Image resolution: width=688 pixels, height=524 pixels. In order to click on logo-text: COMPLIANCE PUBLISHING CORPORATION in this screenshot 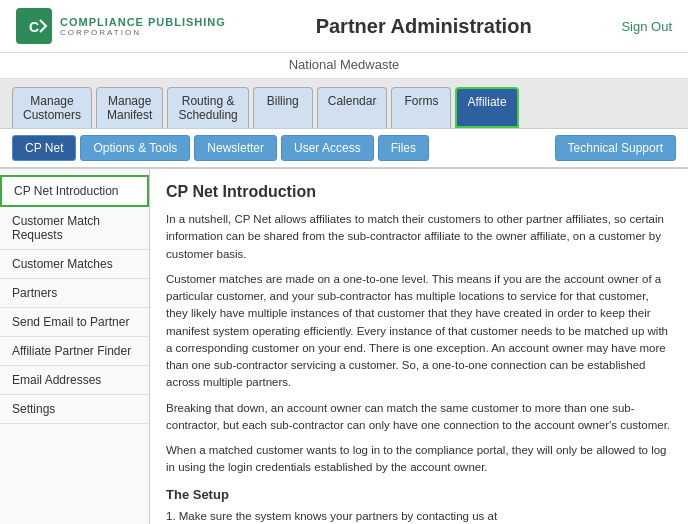, I will do `click(143, 26)`.